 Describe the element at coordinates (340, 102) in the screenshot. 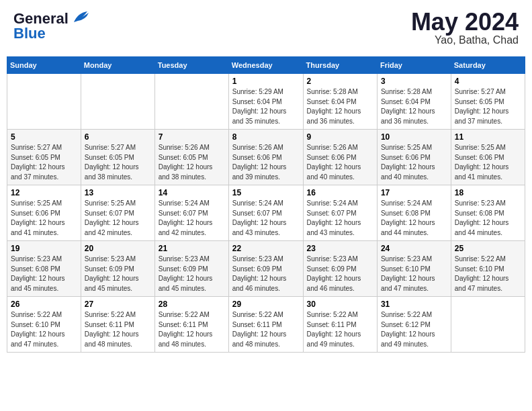

I see `calendar-cell: 2Sunrise: 5:28 AM Sunset: 6:04 PM Daylig…` at that location.